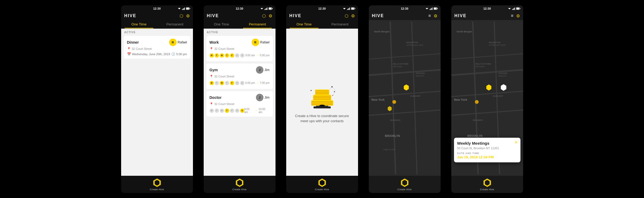  What do you see at coordinates (267, 16) in the screenshot?
I see `top-bar-icons-2: ⬡ ⚙` at bounding box center [267, 16].